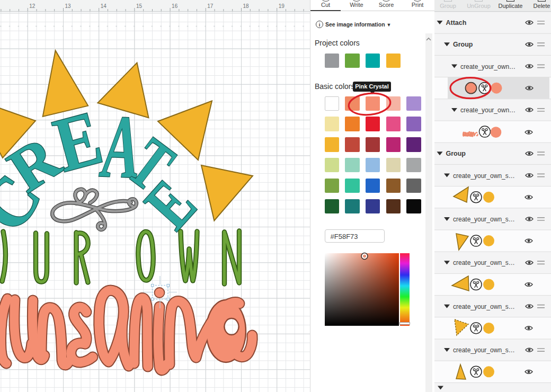 The height and width of the screenshot is (392, 551). Describe the element at coordinates (175, 6) in the screenshot. I see `svg-text: 16` at that location.